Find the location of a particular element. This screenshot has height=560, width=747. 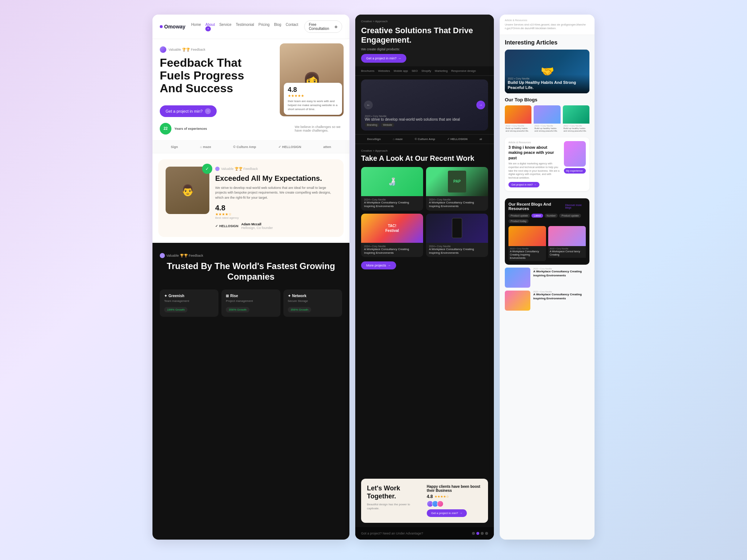

testimonial-avatar: 👨 is located at coordinates (187, 190).